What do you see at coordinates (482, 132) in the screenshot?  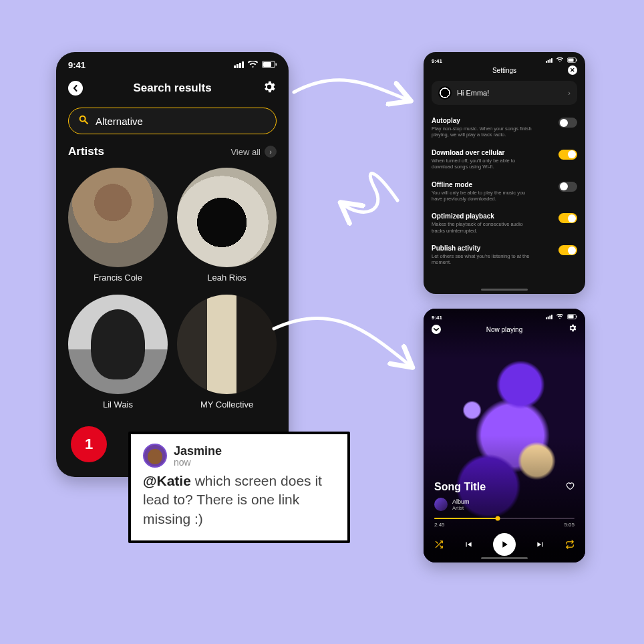 I see `setting-desc: Play non-stop music. When your songs fin…` at bounding box center [482, 132].